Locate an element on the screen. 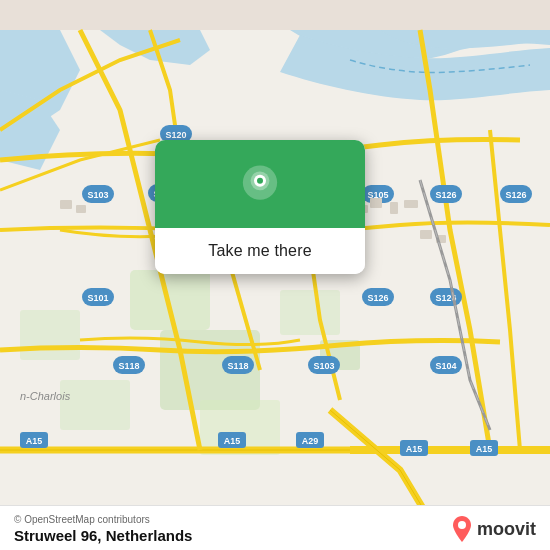 This screenshot has height=550, width=550. svg-text: S101 is located at coordinates (98, 298).